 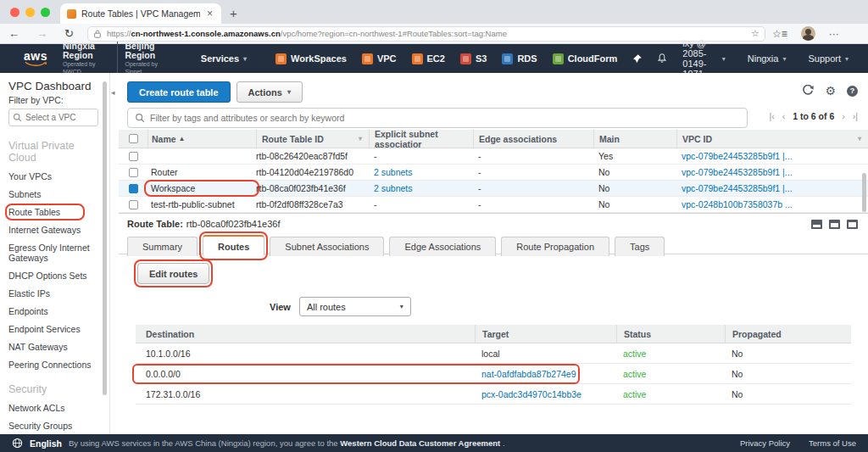 I want to click on nat-gateway-link: nat-0afdfabda87b274e9, so click(x=546, y=374).